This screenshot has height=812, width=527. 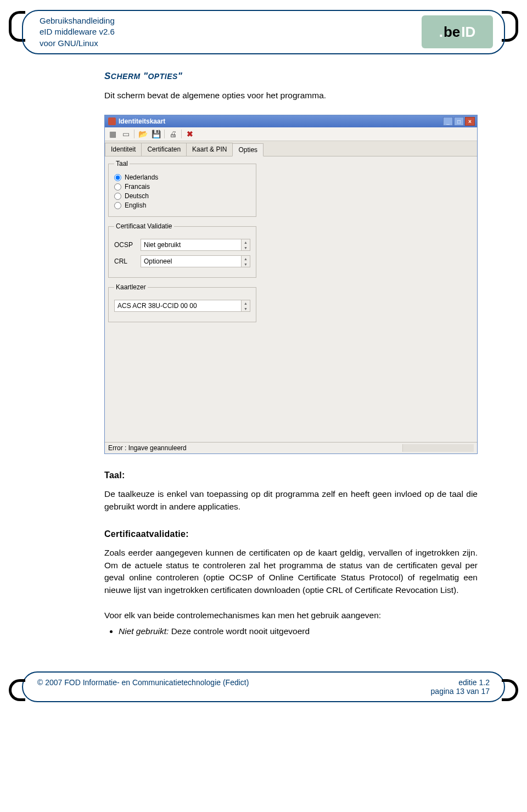 I want to click on cert-paragraph-1: Zoals eerder aangegeven kunnen de certif…, so click(x=291, y=572).